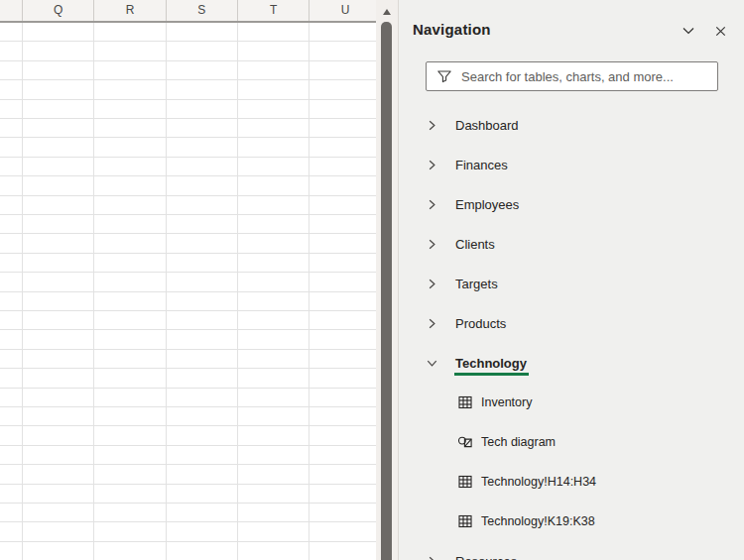 Image resolution: width=744 pixels, height=560 pixels. What do you see at coordinates (571, 363) in the screenshot?
I see `nav-item-technology: Technology` at bounding box center [571, 363].